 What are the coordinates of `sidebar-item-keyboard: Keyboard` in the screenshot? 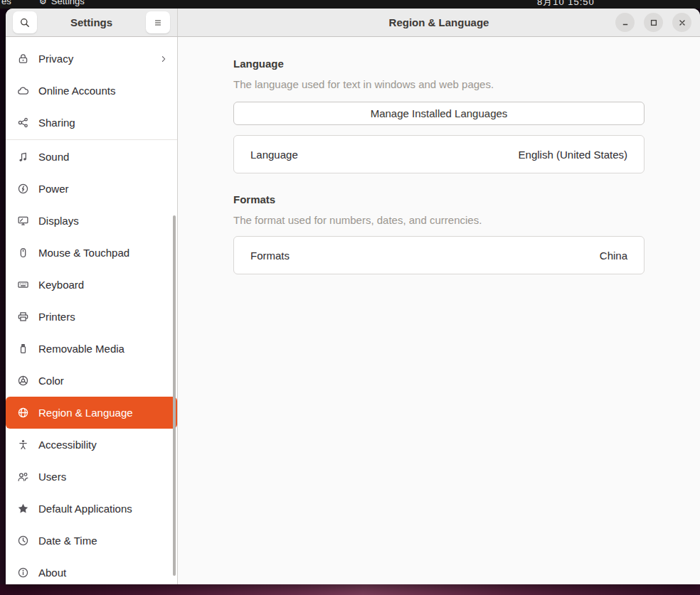 It's located at (91, 284).